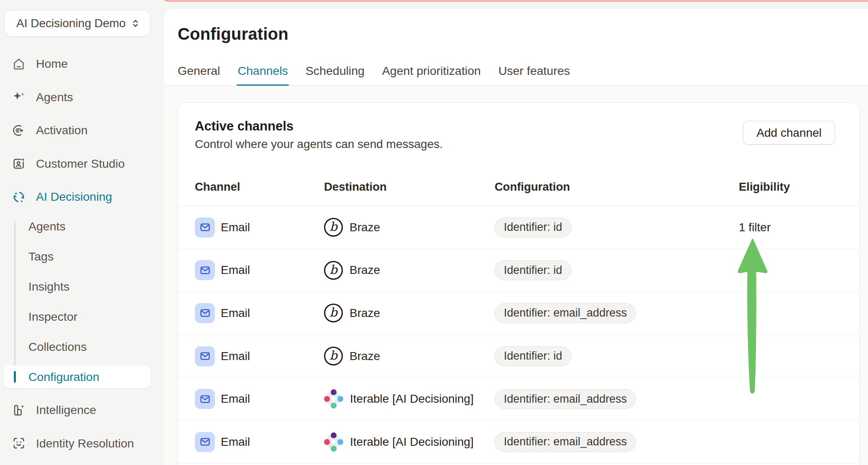  I want to click on sidebar-item-agents: Agents, so click(82, 97).